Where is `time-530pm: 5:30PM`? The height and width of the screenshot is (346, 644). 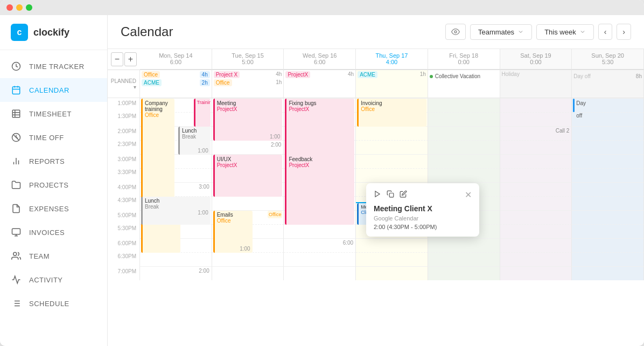 time-530pm: 5:30PM is located at coordinates (124, 231).